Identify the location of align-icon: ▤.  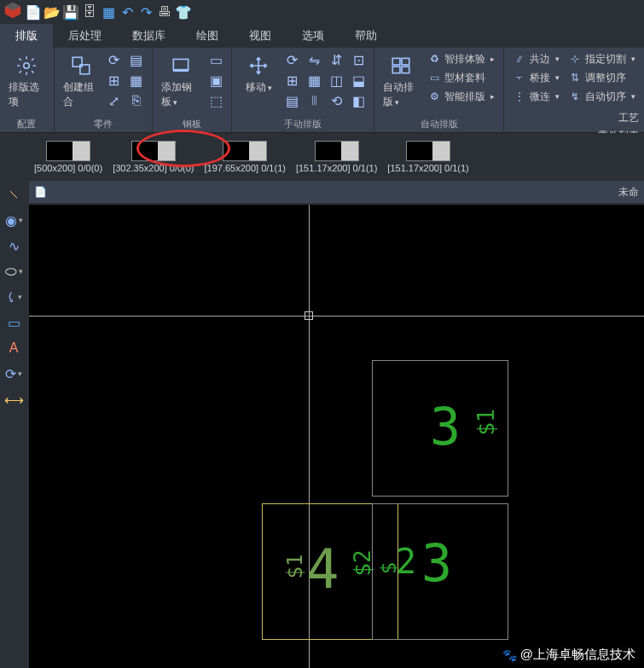
(292, 101).